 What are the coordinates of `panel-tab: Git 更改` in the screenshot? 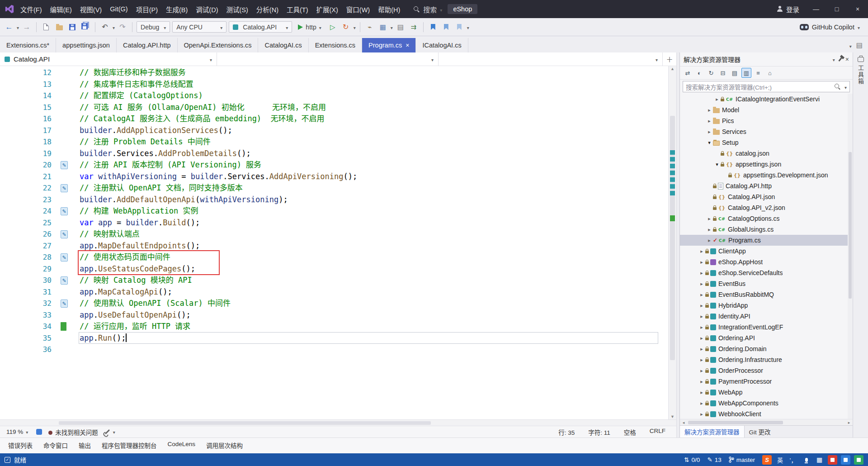 It's located at (760, 432).